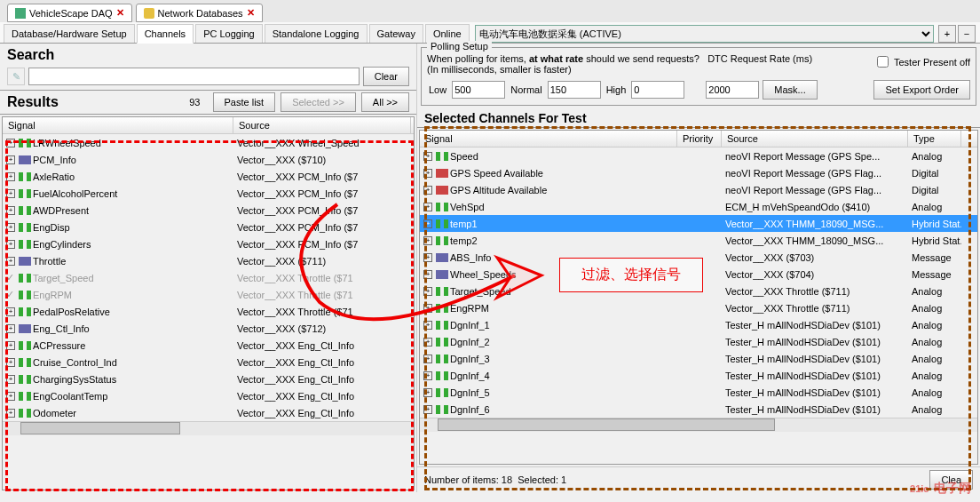  I want to click on col-type: Type, so click(935, 139).